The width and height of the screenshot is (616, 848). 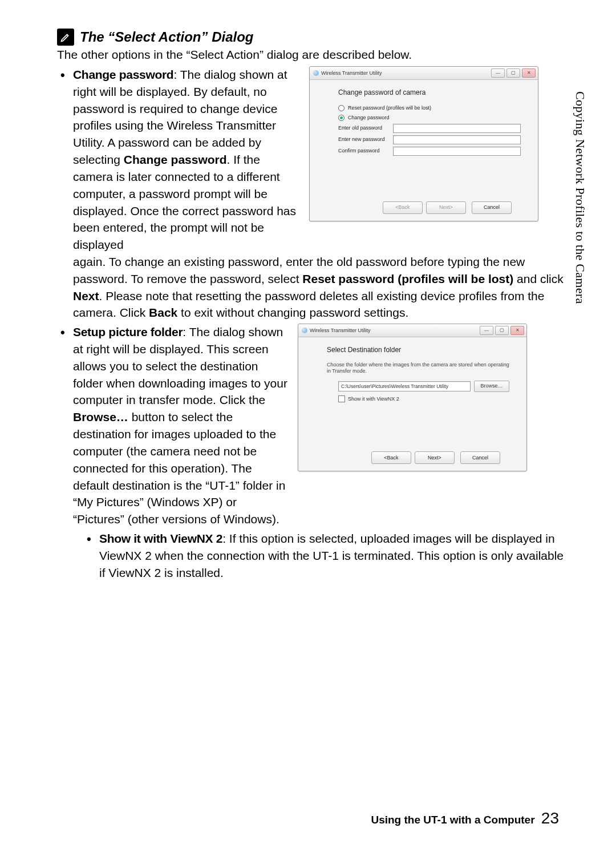 What do you see at coordinates (123, 74) in the screenshot?
I see `label: Change password` at bounding box center [123, 74].